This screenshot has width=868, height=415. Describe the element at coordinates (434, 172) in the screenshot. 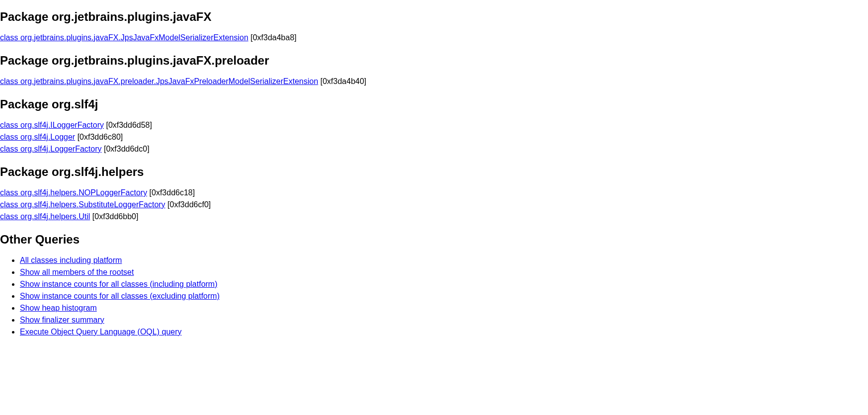

I see `package-heading: Package org.slf4j.helpers` at that location.